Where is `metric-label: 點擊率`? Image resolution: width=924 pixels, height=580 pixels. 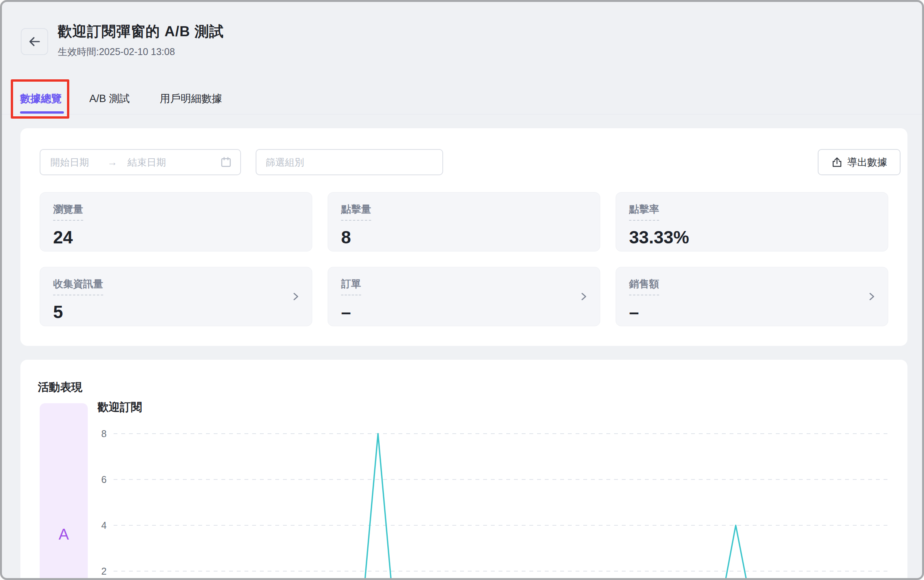
metric-label: 點擊率 is located at coordinates (644, 212).